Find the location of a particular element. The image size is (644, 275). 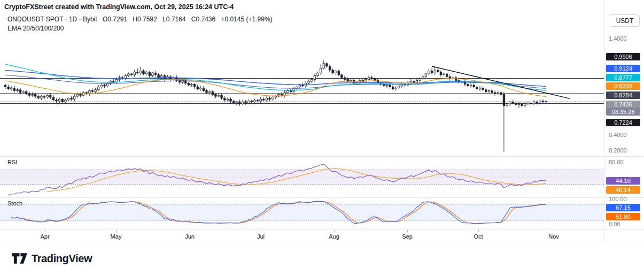

ema-legend: EMA 20/50/100/200 is located at coordinates (142, 28).